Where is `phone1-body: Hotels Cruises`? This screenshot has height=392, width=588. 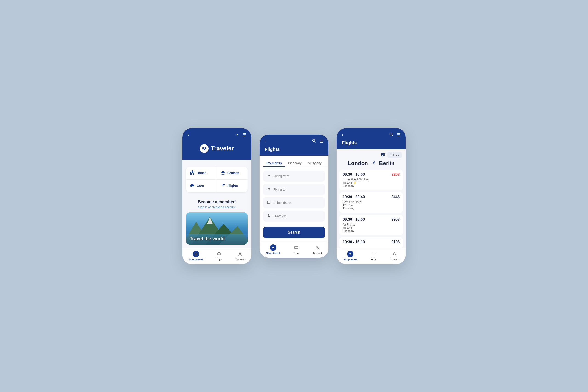
phone1-body: Hotels Cruises is located at coordinates (217, 204).